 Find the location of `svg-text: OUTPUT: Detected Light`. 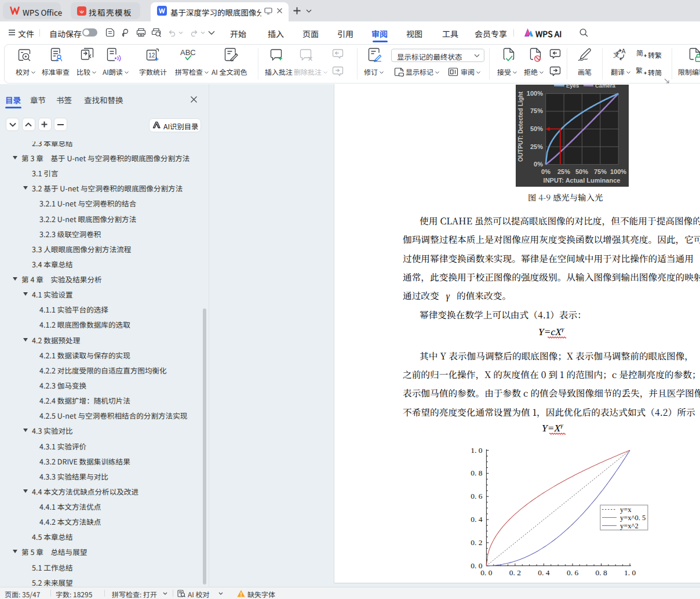

svg-text: OUTPUT: Detected Light is located at coordinates (520, 126).